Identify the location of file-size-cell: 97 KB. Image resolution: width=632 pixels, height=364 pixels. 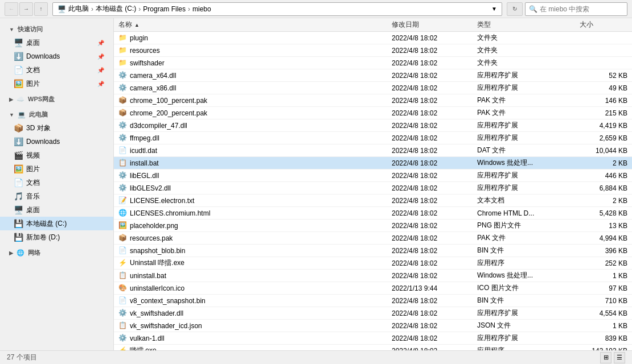
(604, 288).